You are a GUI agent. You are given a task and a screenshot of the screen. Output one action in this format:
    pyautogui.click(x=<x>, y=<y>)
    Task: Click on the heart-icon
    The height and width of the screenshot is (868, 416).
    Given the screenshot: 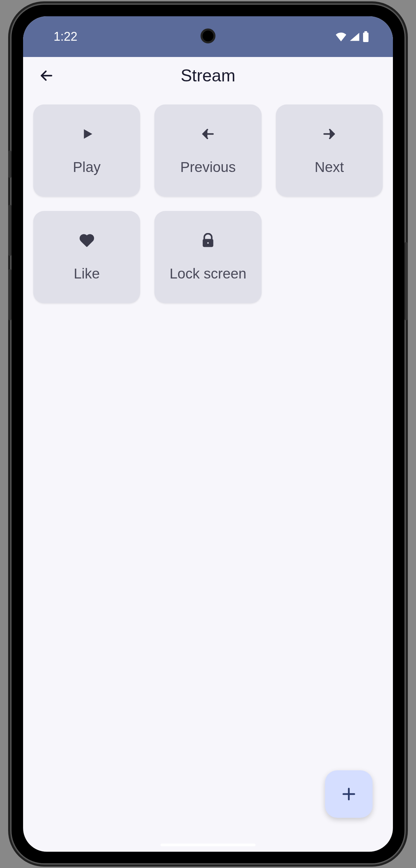 What is the action you would take?
    pyautogui.click(x=87, y=240)
    